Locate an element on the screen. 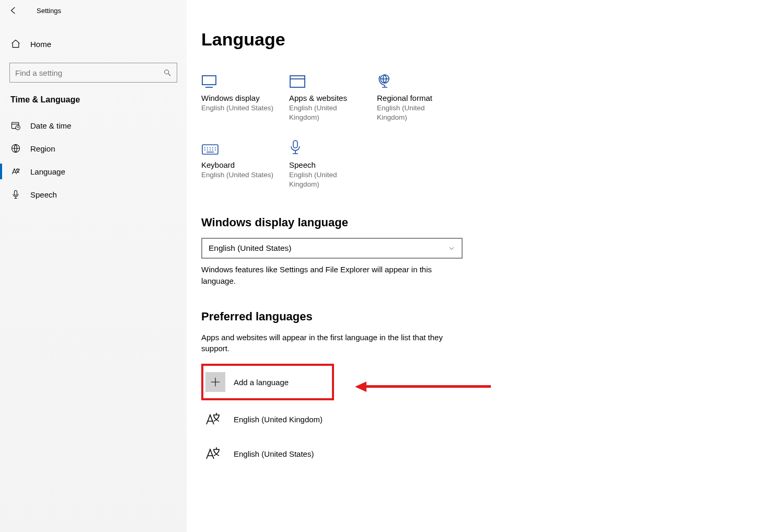  tile-speech: Speech English (United Kingdom) is located at coordinates (333, 161).